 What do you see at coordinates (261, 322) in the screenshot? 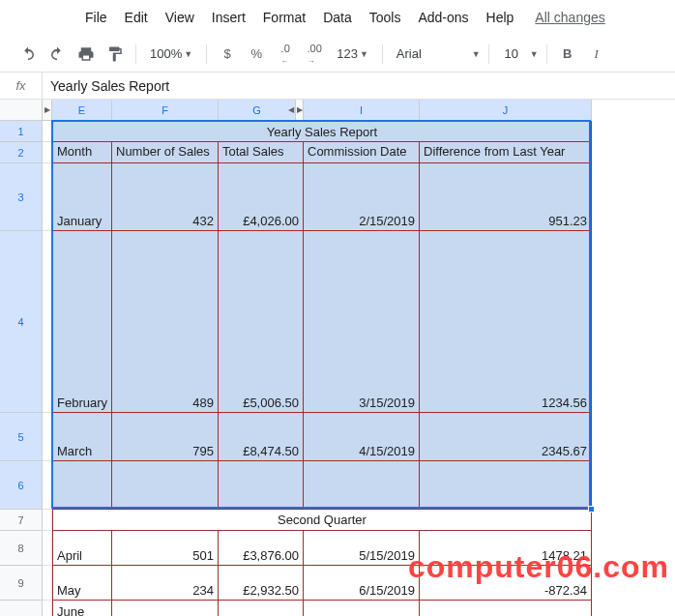
I see `cell: £5,006.50` at bounding box center [261, 322].